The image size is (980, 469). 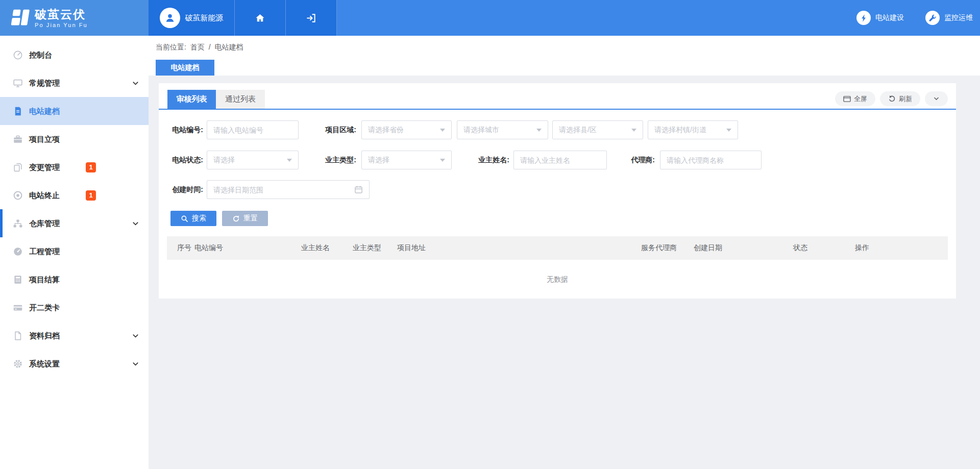 What do you see at coordinates (710, 160) in the screenshot?
I see `agent-input` at bounding box center [710, 160].